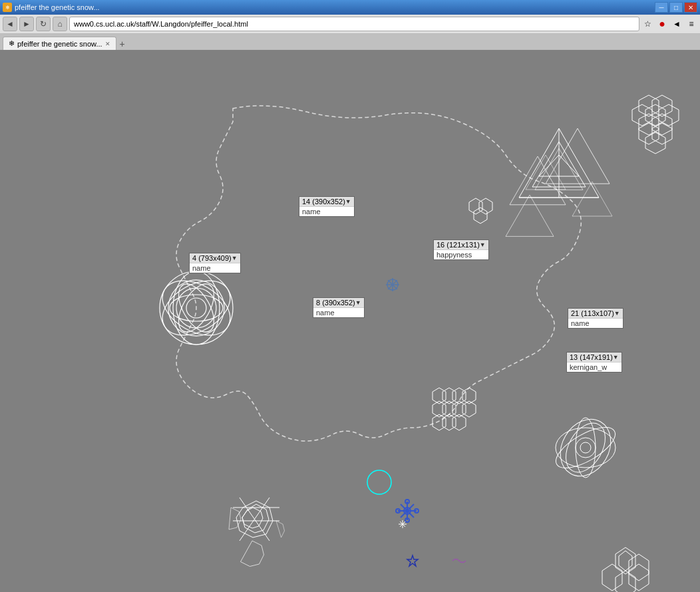  What do you see at coordinates (594, 367) in the screenshot?
I see `flake-13-name: kernigan_w` at bounding box center [594, 367].